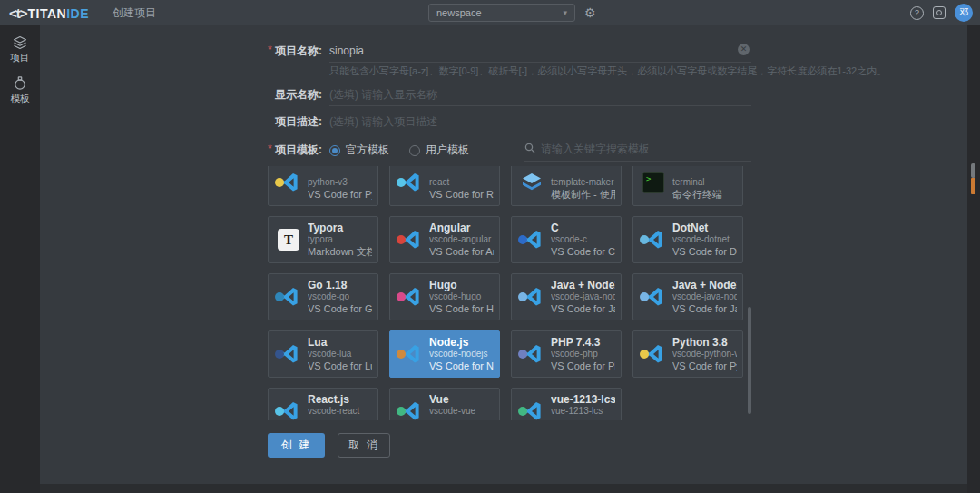 This screenshot has height=493, width=980. I want to click on workspace-select: newspace ▾, so click(502, 13).